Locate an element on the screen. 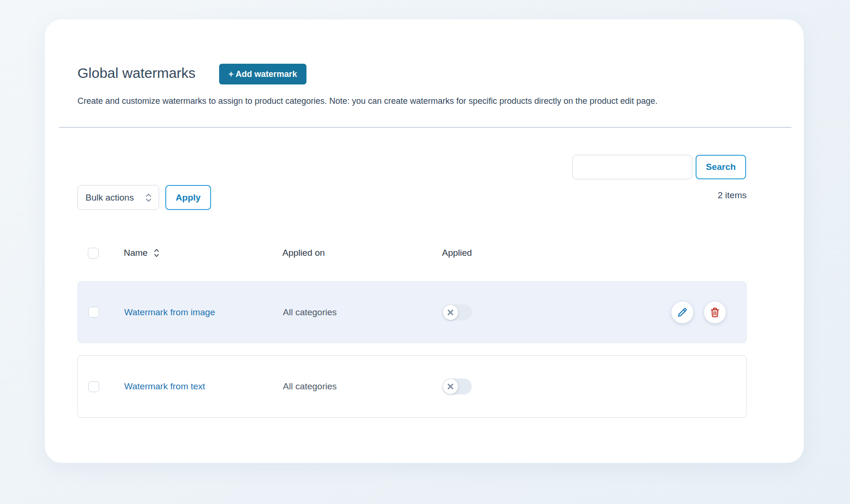  add-watermark-button: + Add watermark is located at coordinates (263, 74).